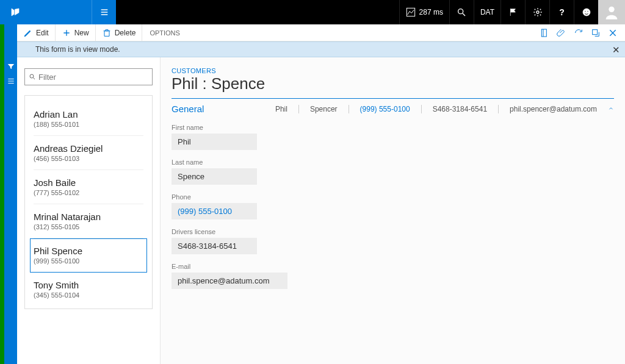 The height and width of the screenshot is (364, 625). Describe the element at coordinates (562, 12) in the screenshot. I see `help-icon: ?` at that location.